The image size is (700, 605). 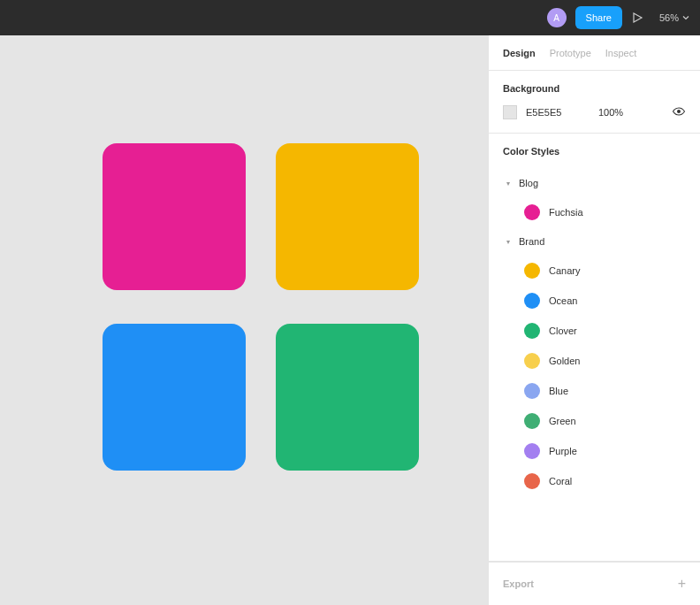 I want to click on export-title: Export, so click(x=518, y=584).